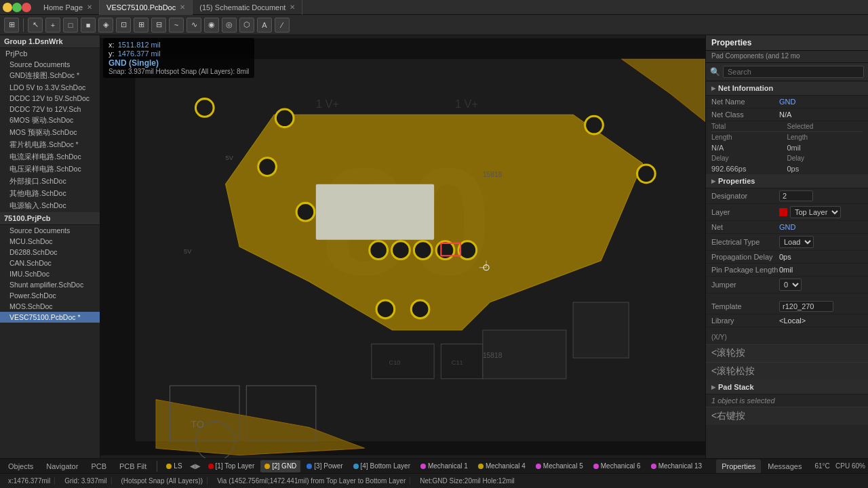 This screenshot has width=868, height=488. Describe the element at coordinates (50, 247) in the screenshot. I see `left-panel: Group 1.DsnWrkPrjPcbSource DocumentsGND连…` at that location.